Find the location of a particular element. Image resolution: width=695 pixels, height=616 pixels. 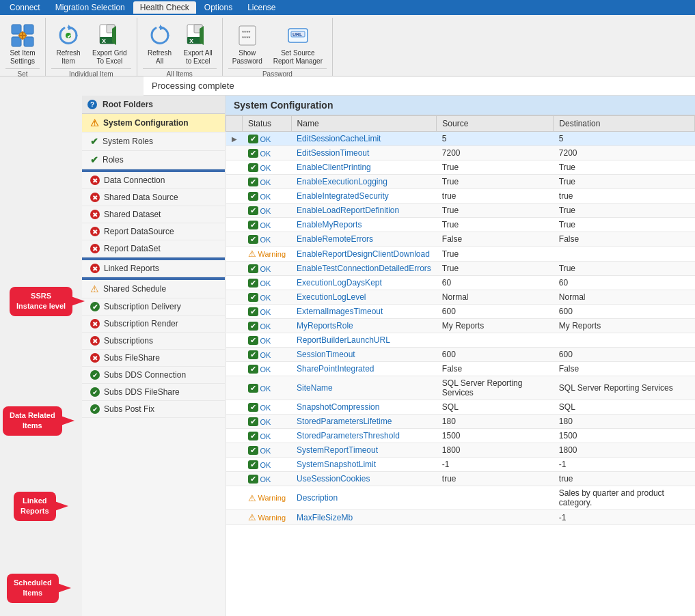

row-name: ExternalImagesTimeout is located at coordinates (364, 311).